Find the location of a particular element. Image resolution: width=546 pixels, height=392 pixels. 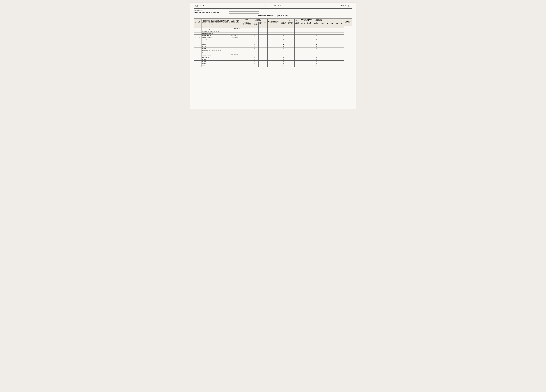

cn-12: 12 is located at coordinates (303, 27).